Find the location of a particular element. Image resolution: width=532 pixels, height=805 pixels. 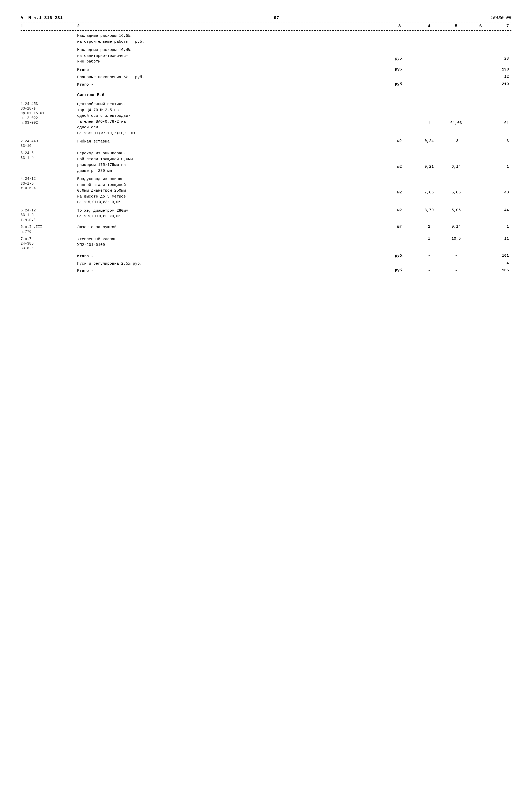

row-plan-label: Плановые накопления 6% руб. is located at coordinates (230, 77).